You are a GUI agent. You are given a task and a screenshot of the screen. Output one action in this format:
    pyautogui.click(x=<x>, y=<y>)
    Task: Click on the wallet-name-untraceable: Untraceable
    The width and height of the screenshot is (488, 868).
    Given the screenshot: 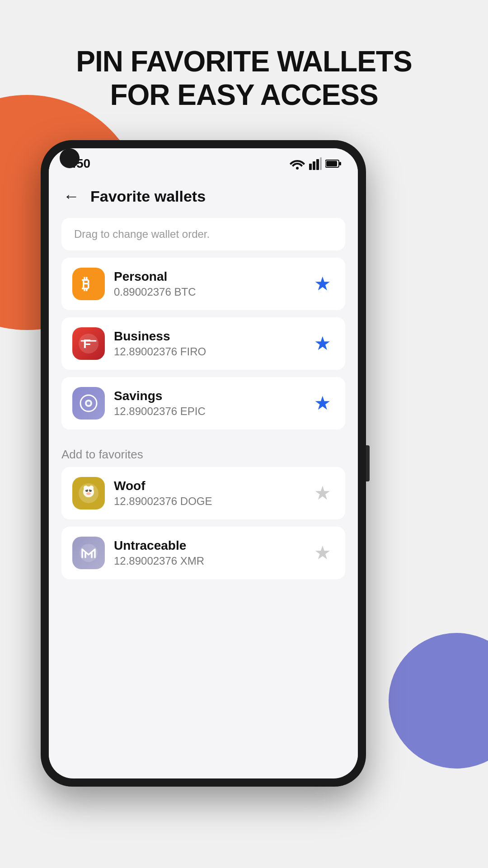 What is the action you would take?
    pyautogui.click(x=208, y=546)
    